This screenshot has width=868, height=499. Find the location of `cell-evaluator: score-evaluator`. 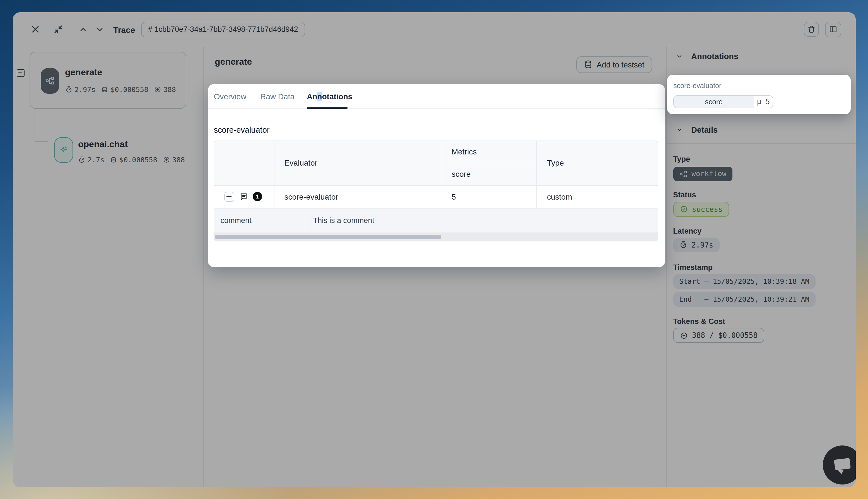

cell-evaluator: score-evaluator is located at coordinates (358, 197).